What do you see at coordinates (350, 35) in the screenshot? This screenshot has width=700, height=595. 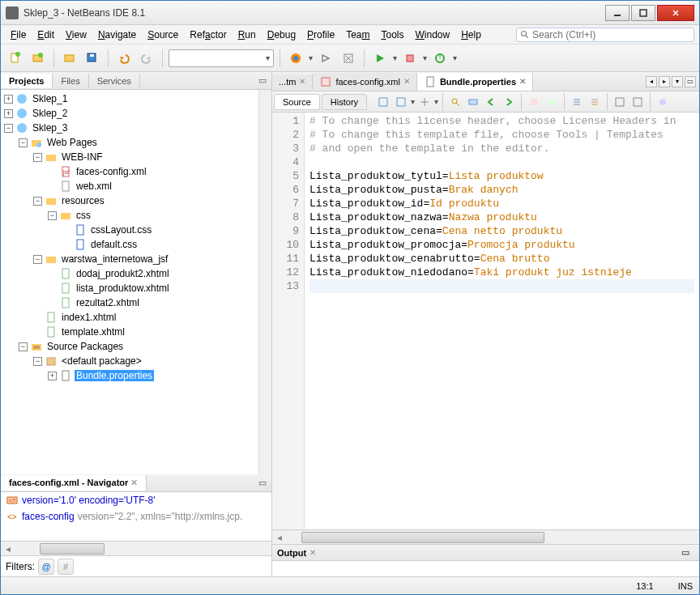 I see `menubar: File Edit View Navigate Source Refactor …` at bounding box center [350, 35].